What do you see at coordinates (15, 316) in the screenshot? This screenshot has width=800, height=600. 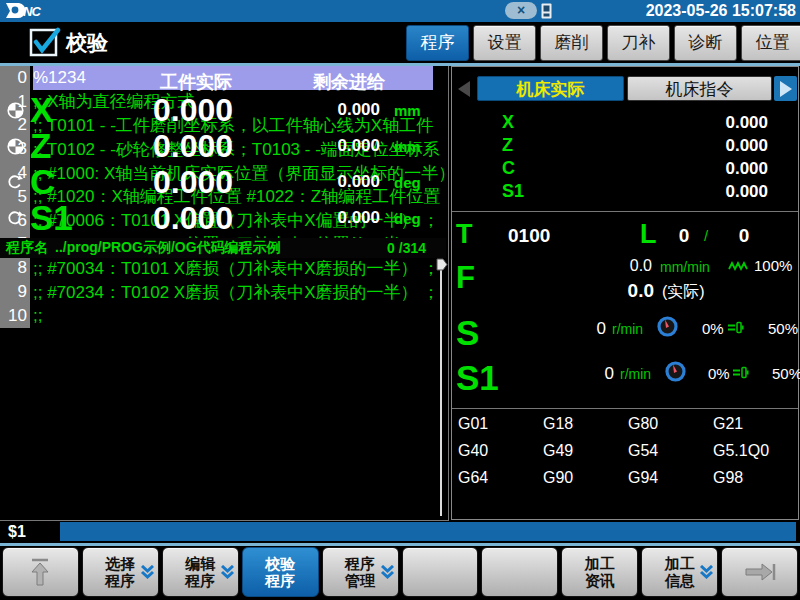 I see `line-number: 10` at bounding box center [15, 316].